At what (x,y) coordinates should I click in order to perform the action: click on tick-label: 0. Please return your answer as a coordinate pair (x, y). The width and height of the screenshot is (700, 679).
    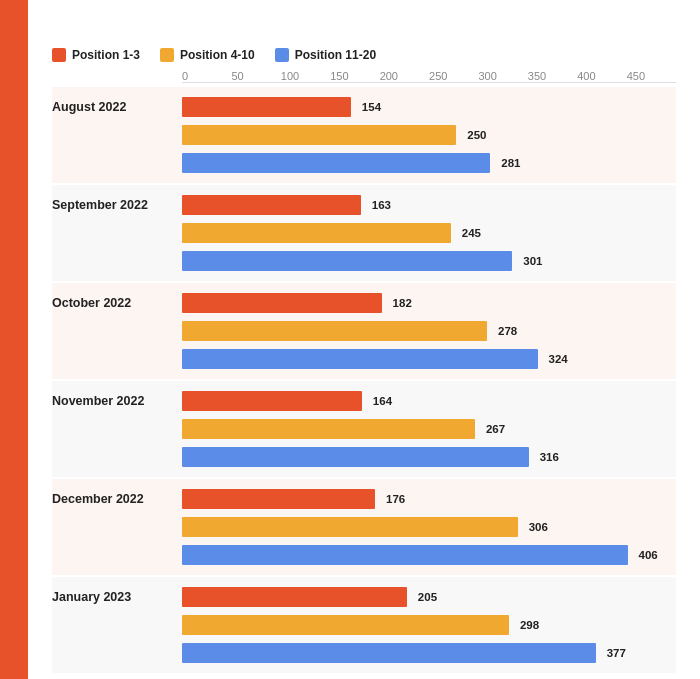
    Looking at the image, I should click on (185, 76).